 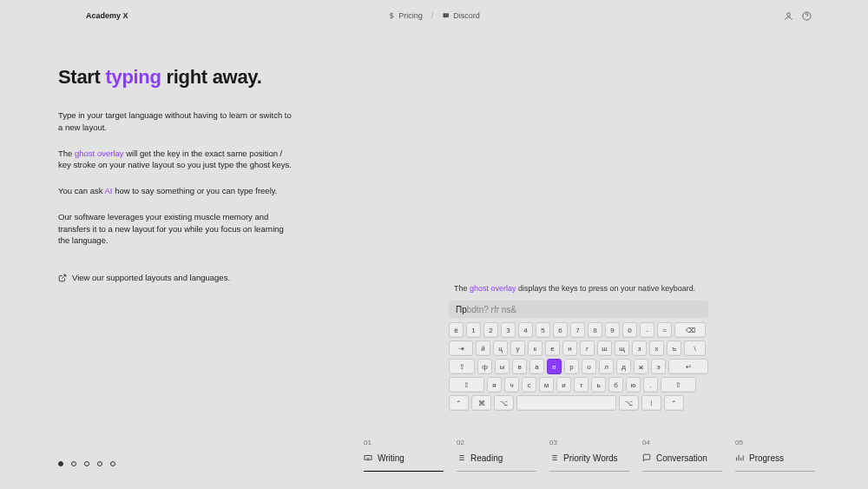 I want to click on brand: Academy X, so click(x=108, y=16).